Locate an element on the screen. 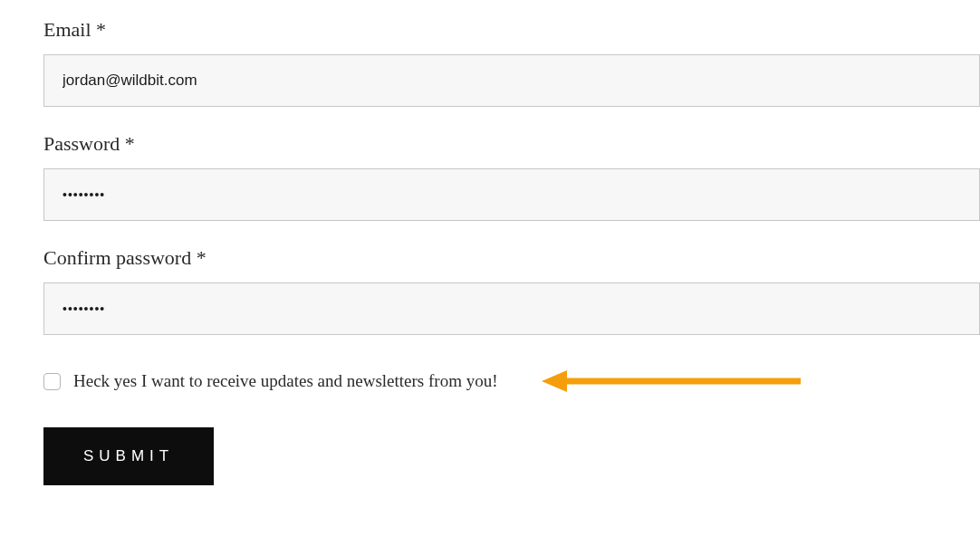 This screenshot has height=555, width=980. submit-button: SUBMIT is located at coordinates (129, 456).